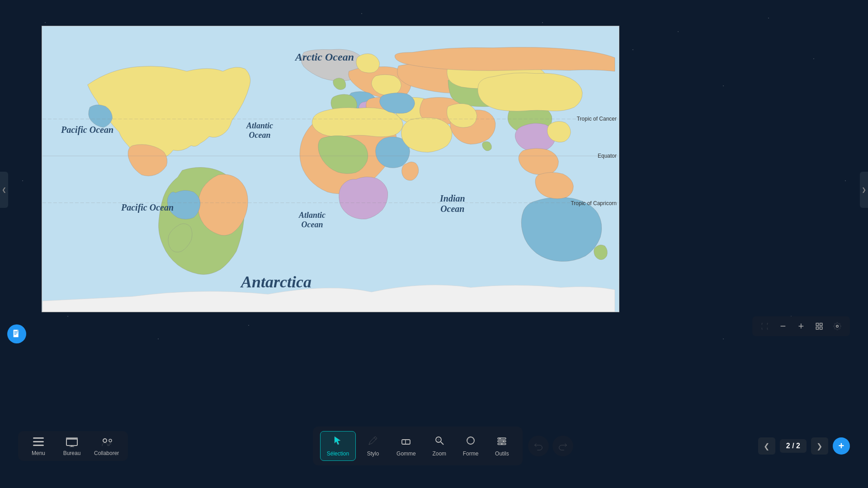 Image resolution: width=868 pixels, height=488 pixels. I want to click on zoom-label: Zoom, so click(439, 454).